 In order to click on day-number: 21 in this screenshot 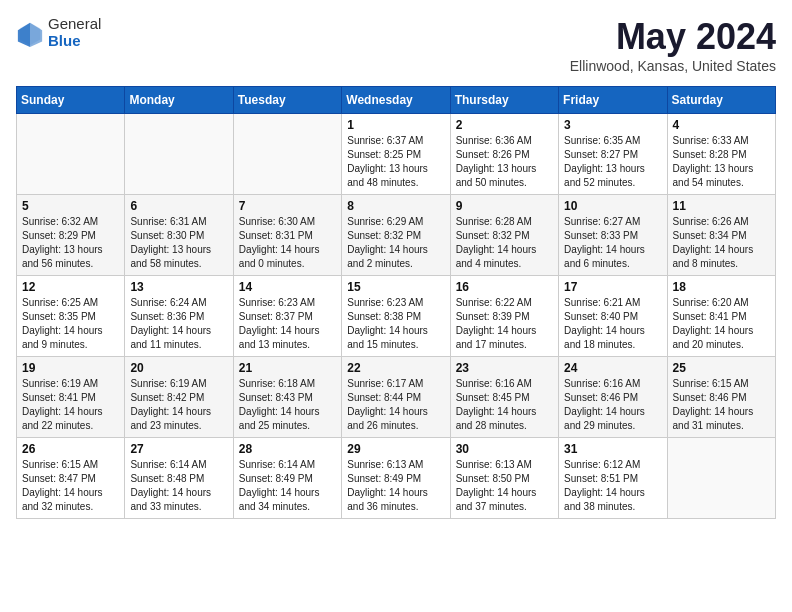, I will do `click(288, 368)`.